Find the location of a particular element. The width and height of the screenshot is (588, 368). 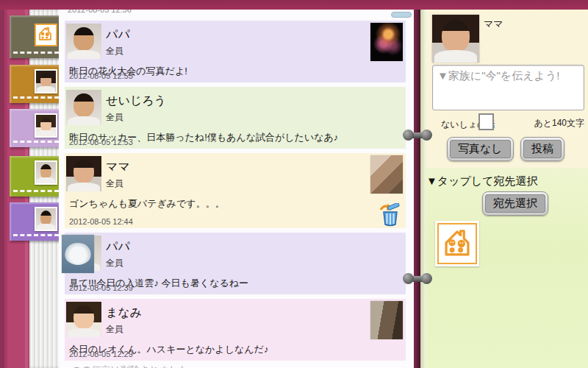

family-house-icon is located at coordinates (46, 35).